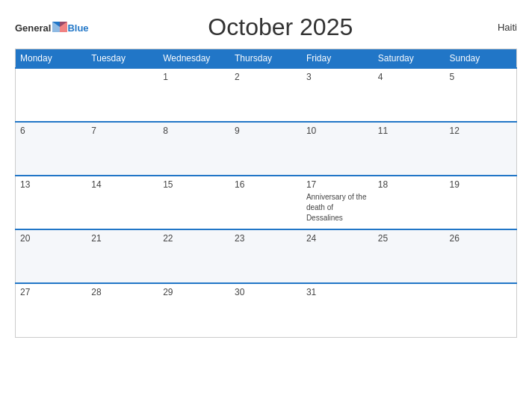  Describe the element at coordinates (52, 59) in the screenshot. I see `day-header-monday: Monday` at that location.